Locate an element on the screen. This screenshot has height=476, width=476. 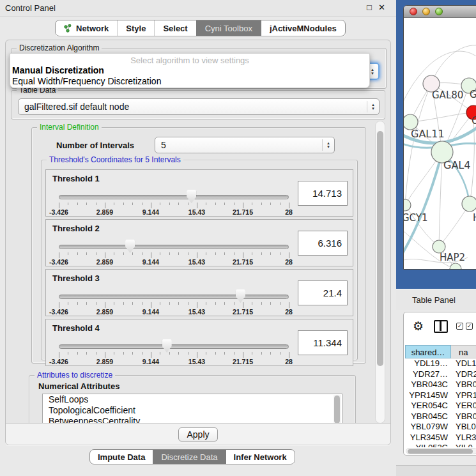
slider-ticks is located at coordinates (174, 256).